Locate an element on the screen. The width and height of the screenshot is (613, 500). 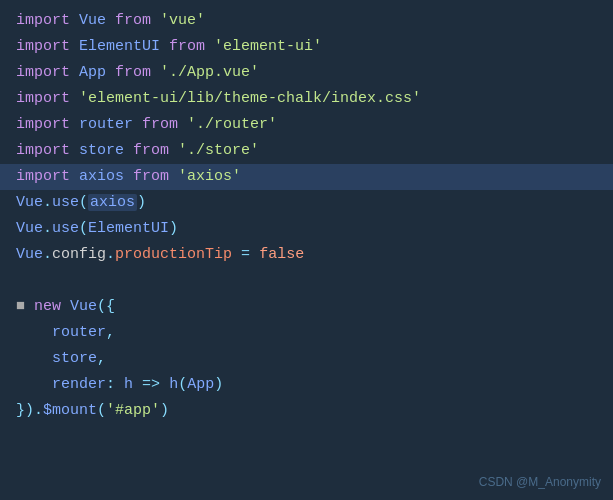
vue-object-2: Vue is located at coordinates (30, 228).